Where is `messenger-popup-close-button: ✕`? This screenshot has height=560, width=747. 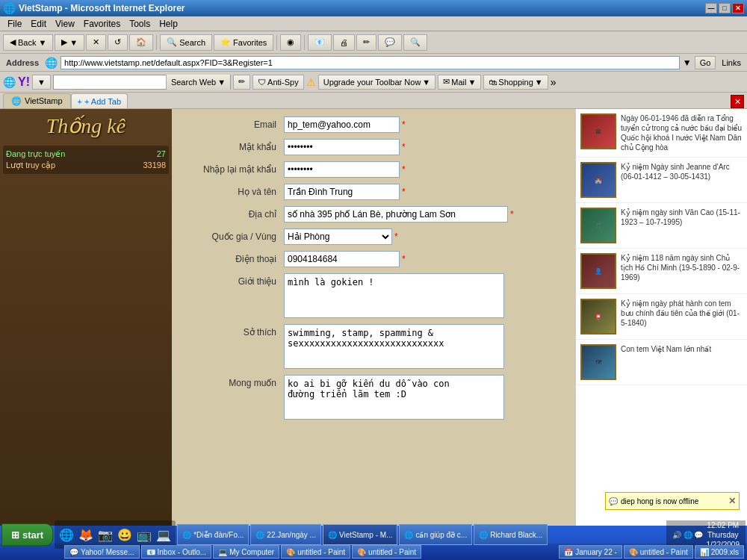
messenger-popup-close-button: ✕ is located at coordinates (732, 501).